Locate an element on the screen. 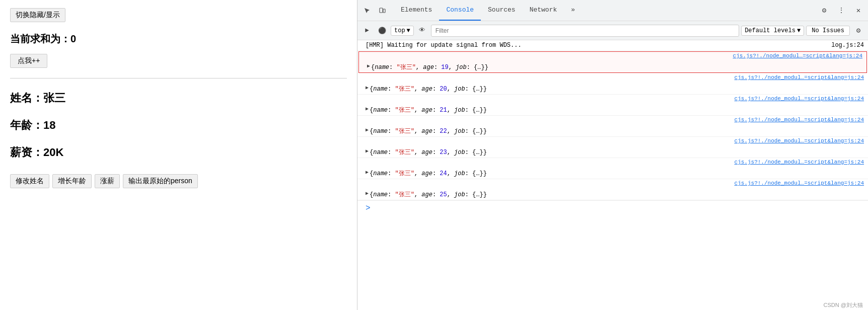 The image size is (868, 310). increase-age-button: 增长年龄 is located at coordinates (72, 181).